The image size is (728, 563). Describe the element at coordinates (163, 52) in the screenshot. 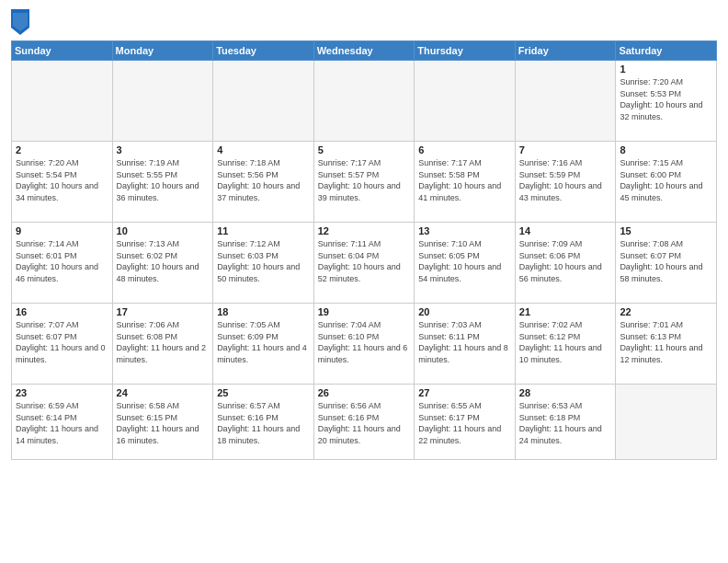

I see `calendar-day-header: Monday` at that location.